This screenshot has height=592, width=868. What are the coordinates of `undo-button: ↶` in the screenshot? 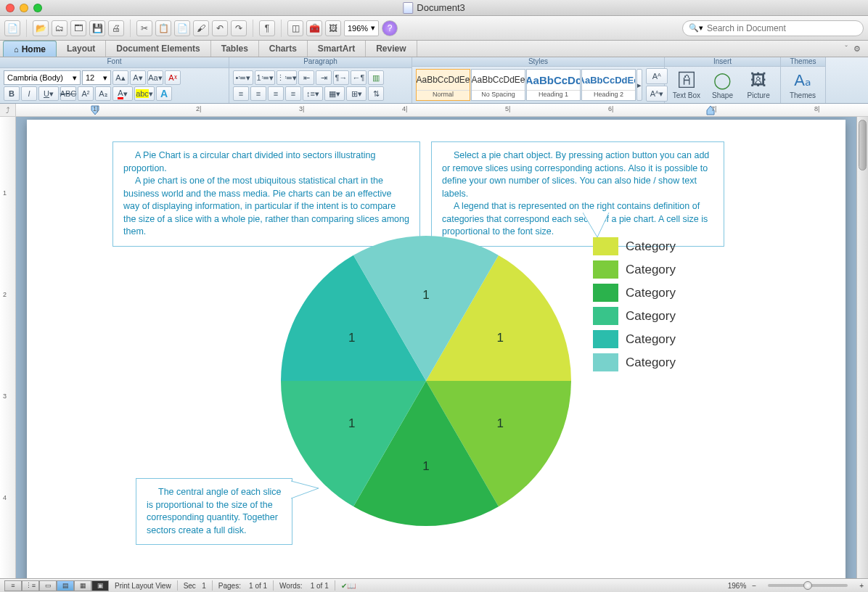 It's located at (220, 28).